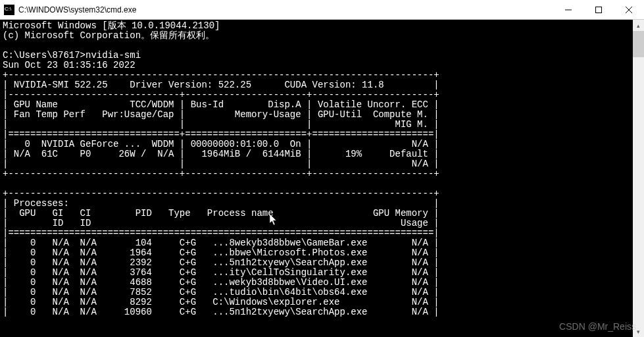 The width and height of the screenshot is (644, 337). Describe the element at coordinates (597, 326) in the screenshot. I see `watermark-text: CSDN @Mr_Reiss` at that location.